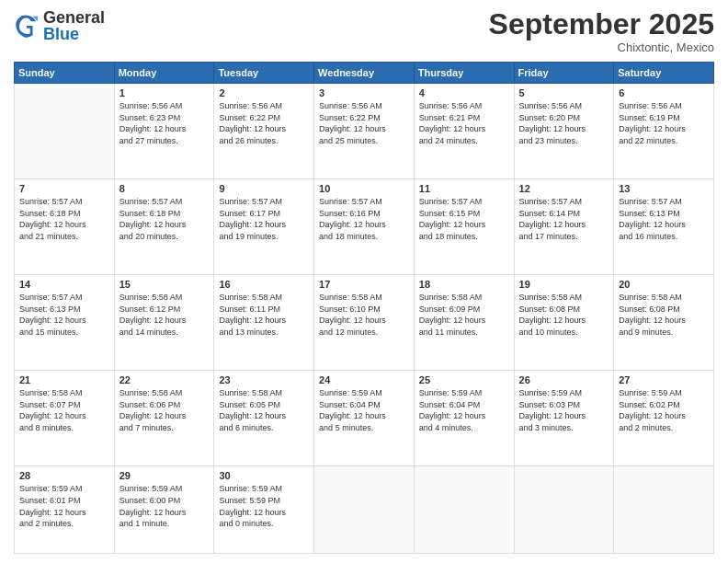 This screenshot has height=563, width=728. I want to click on logo-general: General, so click(74, 17).